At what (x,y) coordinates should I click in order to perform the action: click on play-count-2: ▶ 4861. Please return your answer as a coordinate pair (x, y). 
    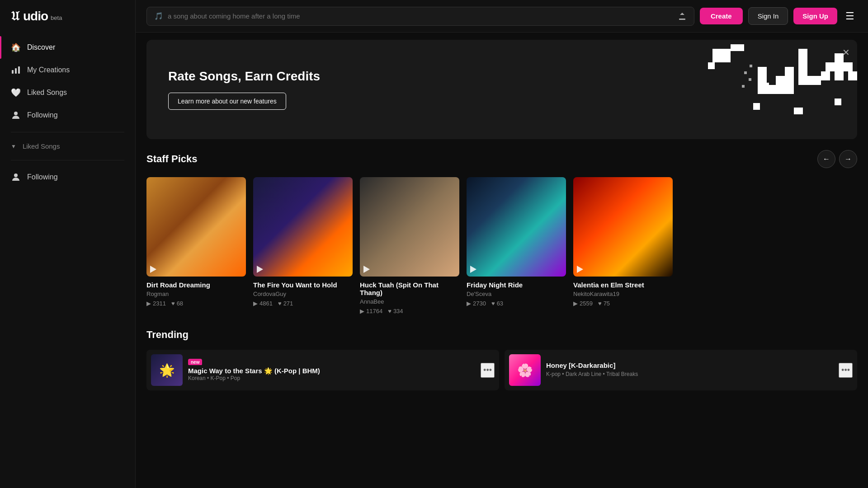
    Looking at the image, I should click on (263, 304).